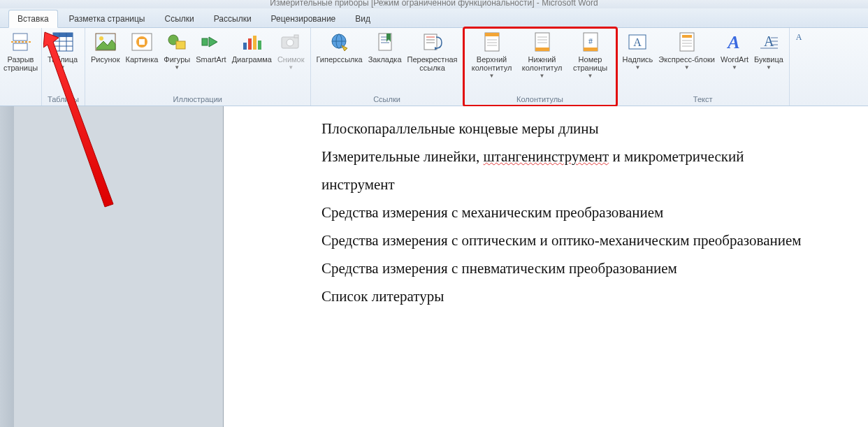  What do you see at coordinates (590, 64) in the screenshot?
I see `page-number-label: Номер страницы` at bounding box center [590, 64].